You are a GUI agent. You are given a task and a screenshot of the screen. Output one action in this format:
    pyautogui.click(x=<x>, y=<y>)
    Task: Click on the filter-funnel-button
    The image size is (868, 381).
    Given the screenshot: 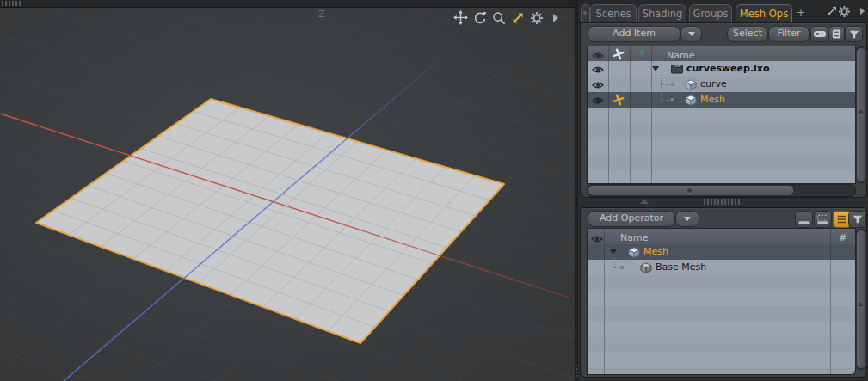 What is the action you would take?
    pyautogui.click(x=853, y=34)
    